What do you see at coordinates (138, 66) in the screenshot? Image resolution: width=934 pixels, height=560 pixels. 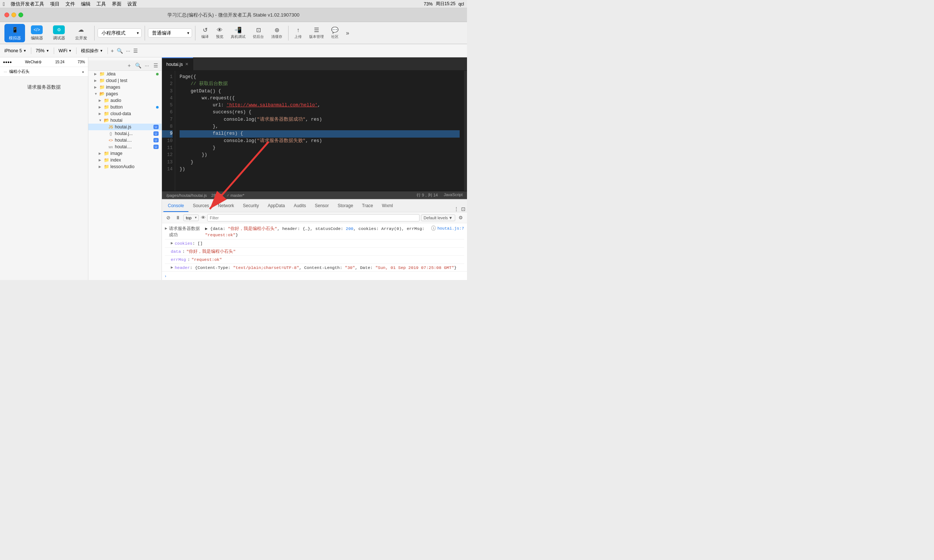 I see `filetree-search-icon: 🔍` at bounding box center [138, 66].